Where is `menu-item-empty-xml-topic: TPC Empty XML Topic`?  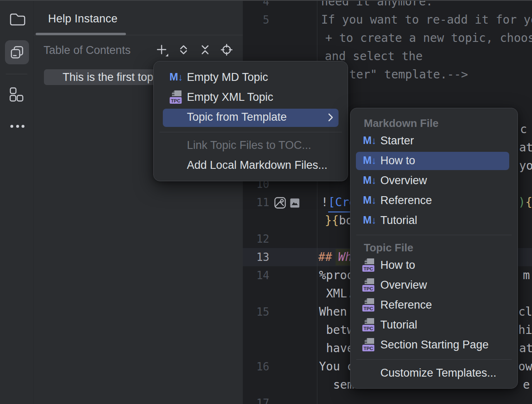 menu-item-empty-xml-topic: TPC Empty XML Topic is located at coordinates (251, 97).